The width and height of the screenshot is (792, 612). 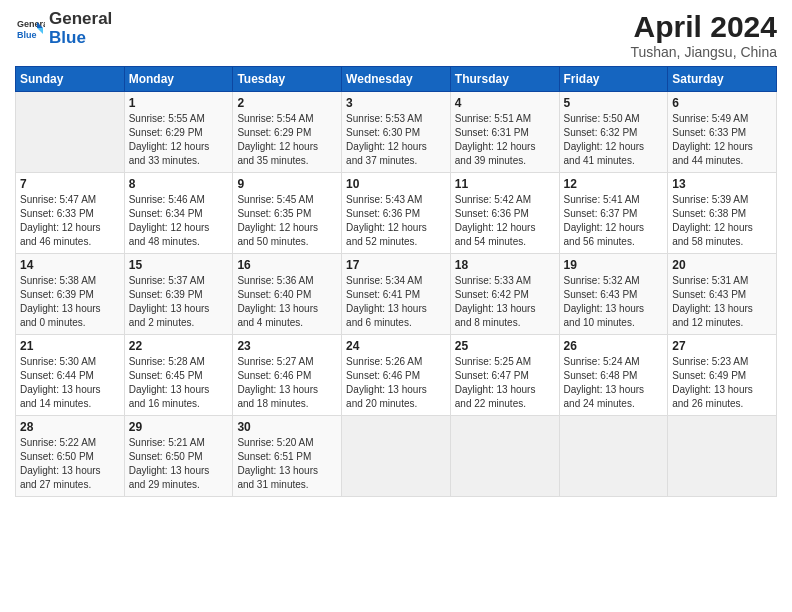 I want to click on col-tuesday: Tuesday, so click(x=288, y=80).